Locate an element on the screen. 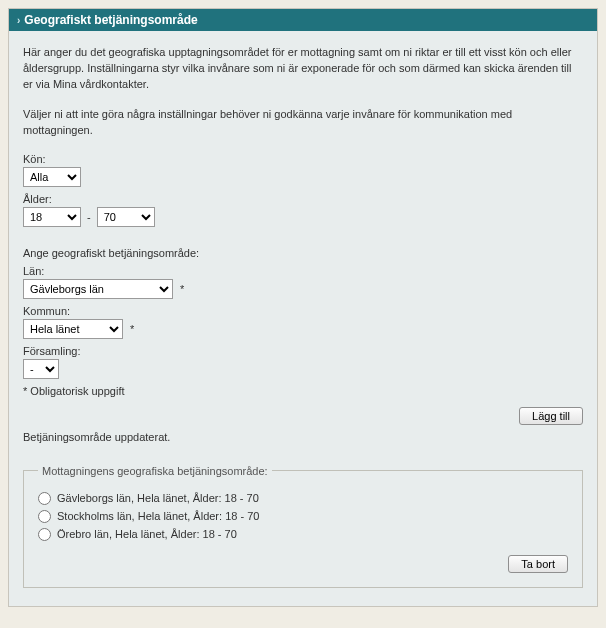 This screenshot has width=606, height=628. parish-label: Församling: is located at coordinates (303, 351).